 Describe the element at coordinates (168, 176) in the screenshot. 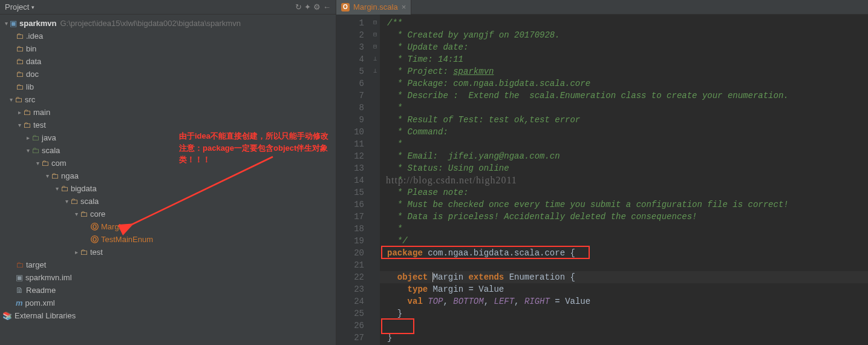

I see `tree-item-ngaa: ▾ 🗀 ngaa` at that location.